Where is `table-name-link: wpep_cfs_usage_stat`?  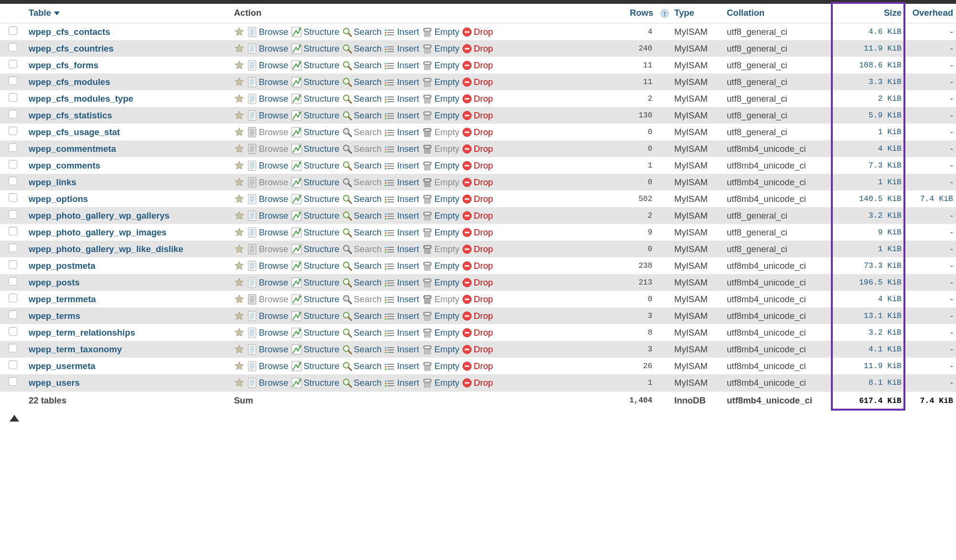 table-name-link: wpep_cfs_usage_stat is located at coordinates (74, 132).